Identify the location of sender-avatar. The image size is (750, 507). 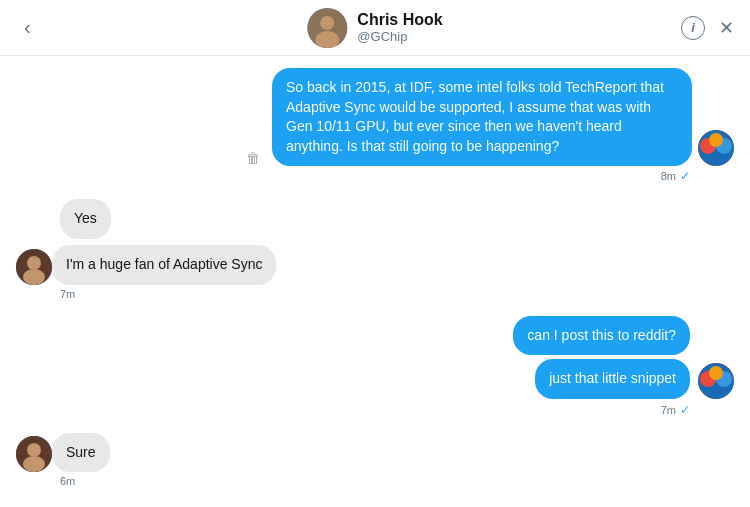
(34, 267).